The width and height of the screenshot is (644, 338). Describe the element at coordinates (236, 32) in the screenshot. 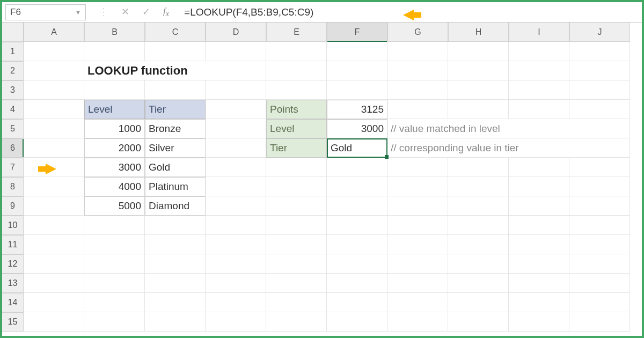

I see `col-head-D: D` at that location.